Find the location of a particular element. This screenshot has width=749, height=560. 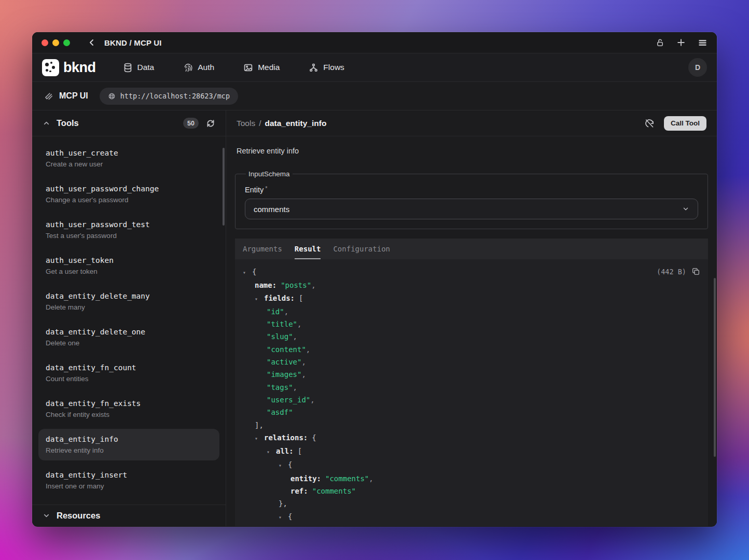

nav-label: Auth is located at coordinates (206, 67).